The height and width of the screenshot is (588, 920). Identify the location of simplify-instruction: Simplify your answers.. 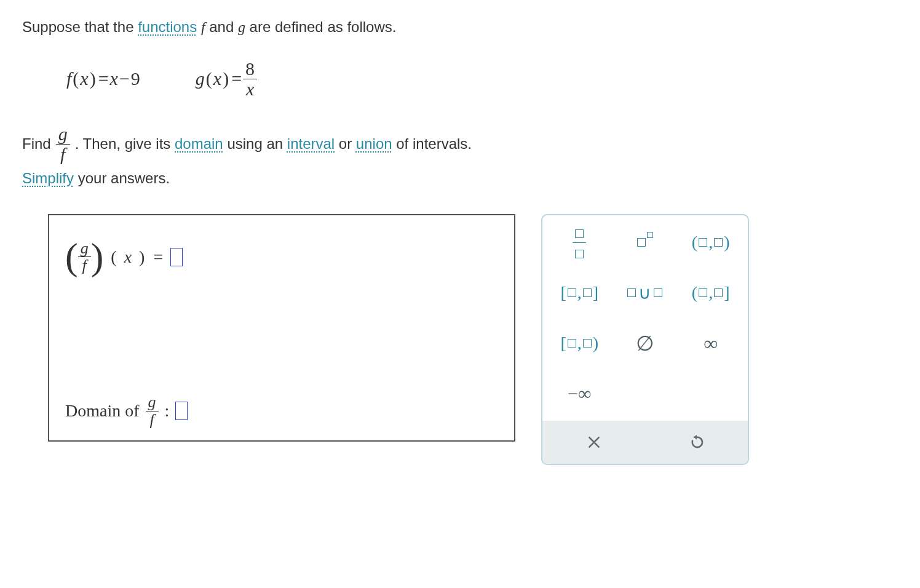
(460, 178).